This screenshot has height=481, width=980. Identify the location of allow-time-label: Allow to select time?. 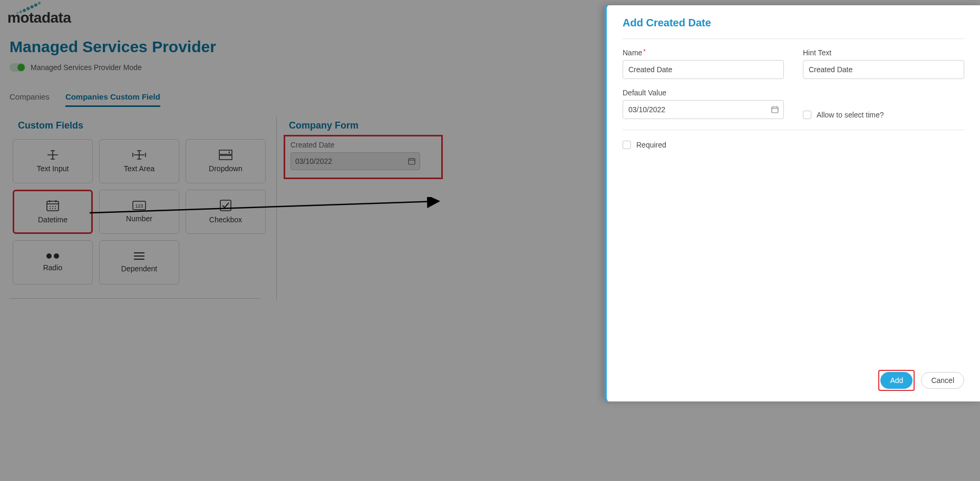
(850, 115).